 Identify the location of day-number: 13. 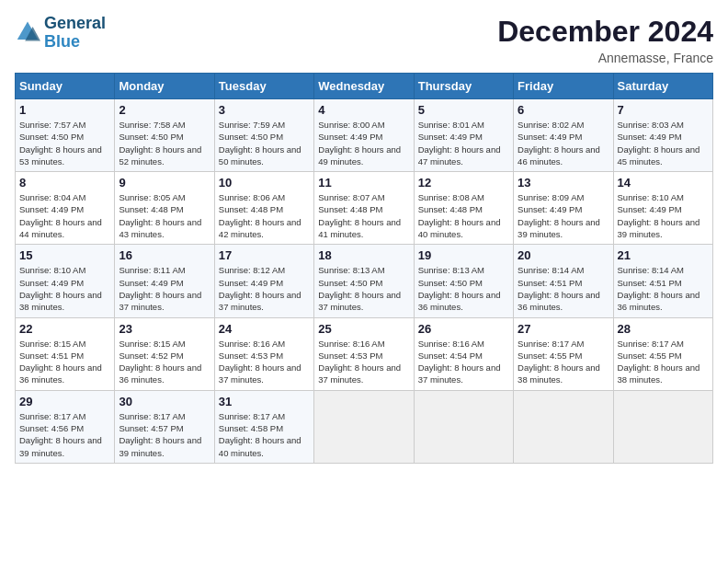
(563, 182).